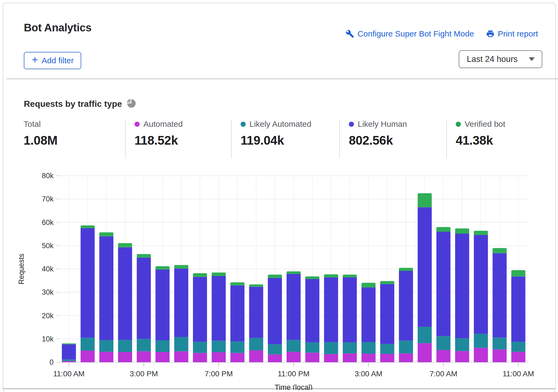 The width and height of the screenshot is (558, 392). What do you see at coordinates (512, 34) in the screenshot?
I see `print-report-link: Print report` at bounding box center [512, 34].